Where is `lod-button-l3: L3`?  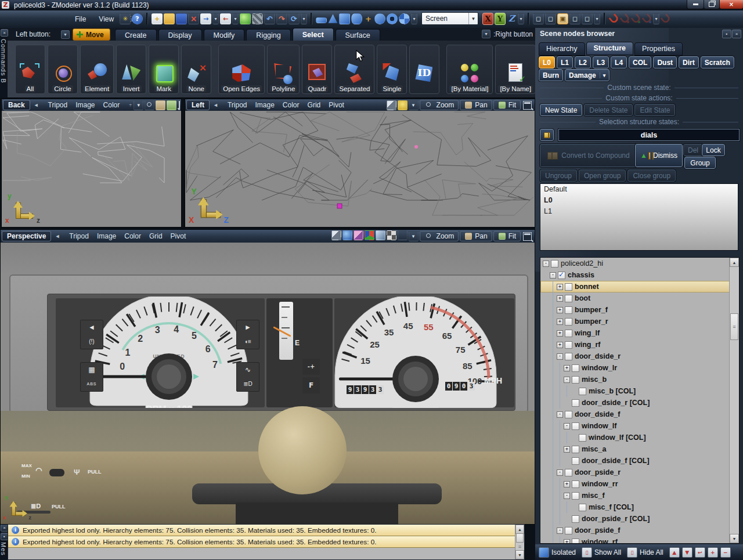
lod-button-l3: L3 is located at coordinates (601, 63).